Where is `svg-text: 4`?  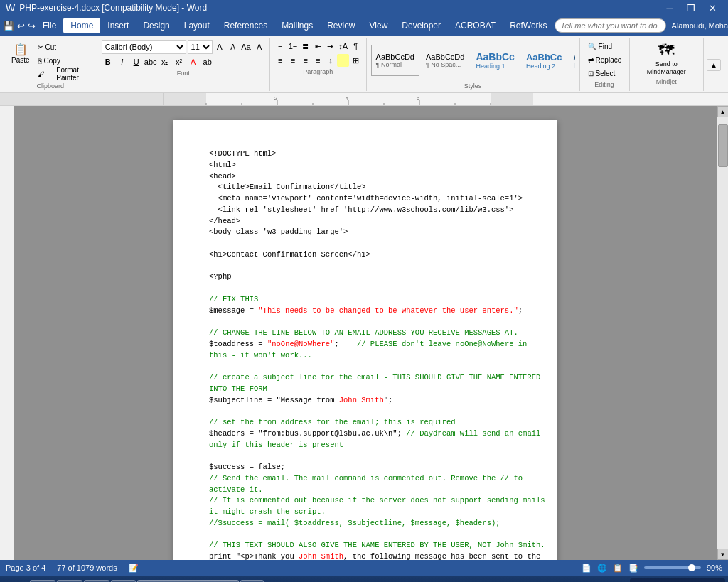 svg-text: 4 is located at coordinates (347, 98).